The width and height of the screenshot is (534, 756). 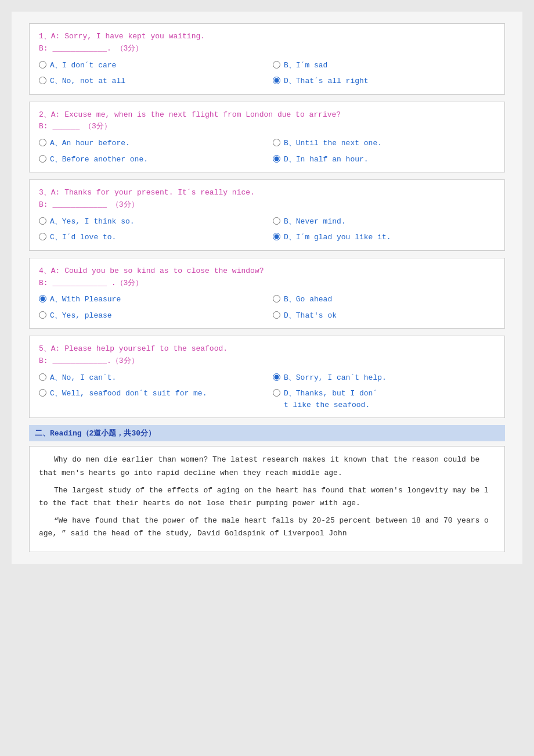 What do you see at coordinates (276, 80) in the screenshot?
I see `radio-1d` at bounding box center [276, 80].